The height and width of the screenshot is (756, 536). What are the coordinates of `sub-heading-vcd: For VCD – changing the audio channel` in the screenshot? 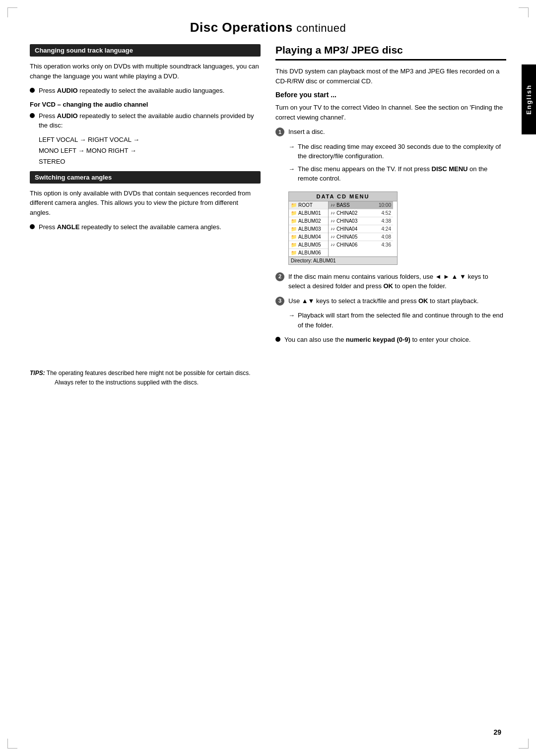 It's located at (145, 104).